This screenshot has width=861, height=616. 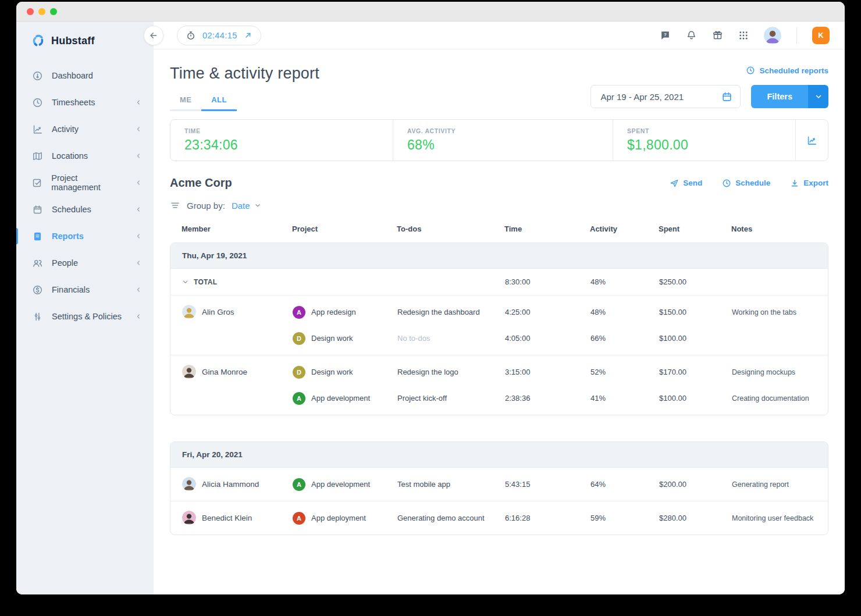 I want to click on sidebar-item-dashboard: Dashboard, so click(x=85, y=76).